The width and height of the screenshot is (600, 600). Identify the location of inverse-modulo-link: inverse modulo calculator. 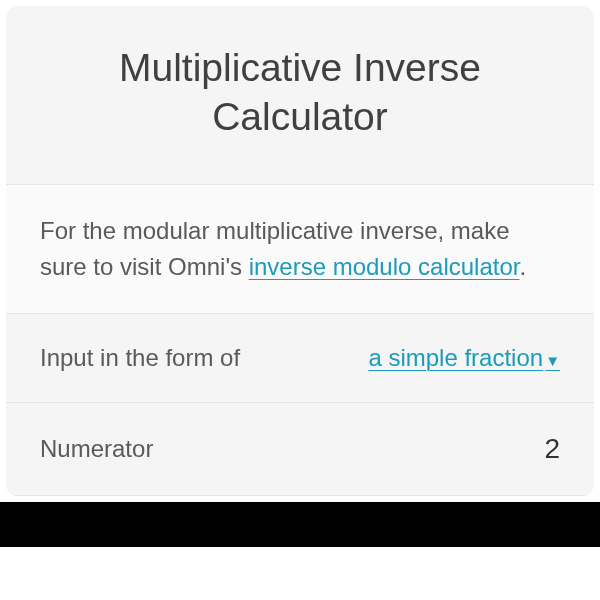
(384, 266).